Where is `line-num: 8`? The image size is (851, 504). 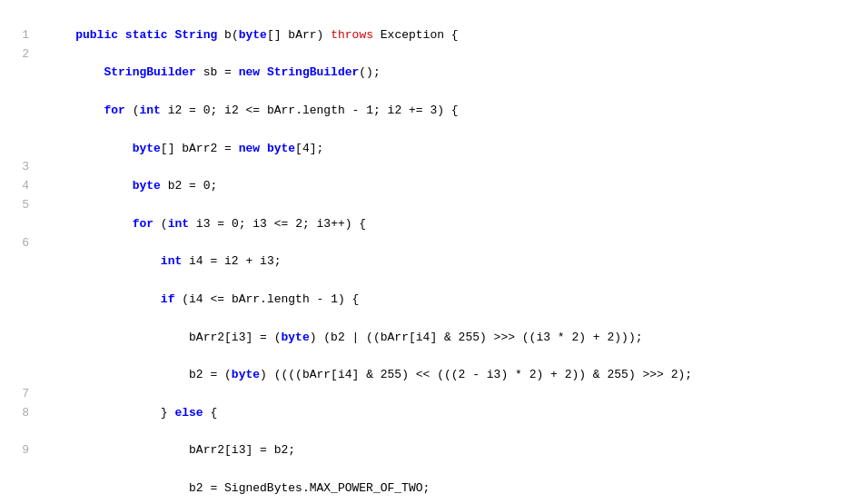
line-num: 8 is located at coordinates (20, 414).